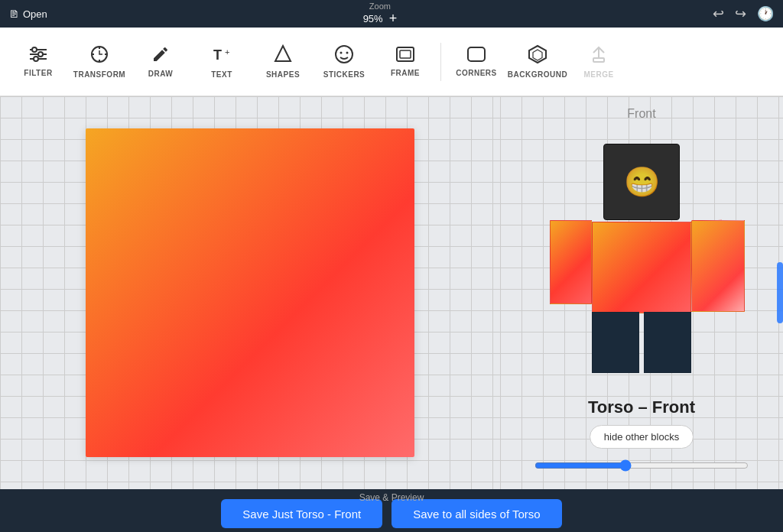  What do you see at coordinates (405, 62) in the screenshot?
I see `tool-frame: FRAME` at bounding box center [405, 62].